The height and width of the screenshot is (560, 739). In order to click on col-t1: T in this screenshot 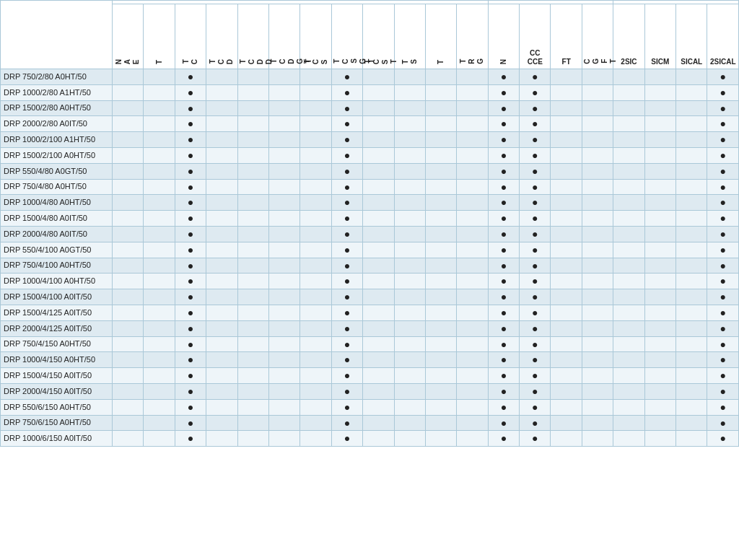, I will do `click(159, 37)`.